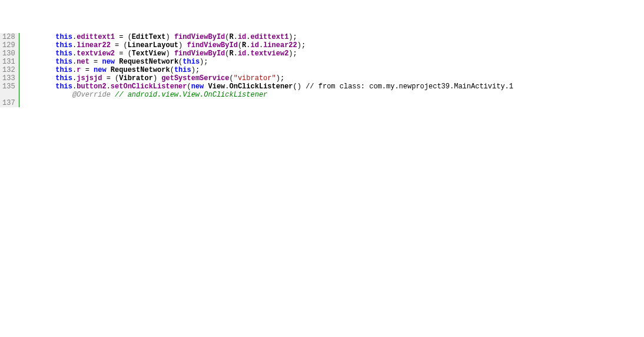 Image resolution: width=644 pixels, height=337 pixels. Describe the element at coordinates (9, 95) in the screenshot. I see `line-number` at that location.